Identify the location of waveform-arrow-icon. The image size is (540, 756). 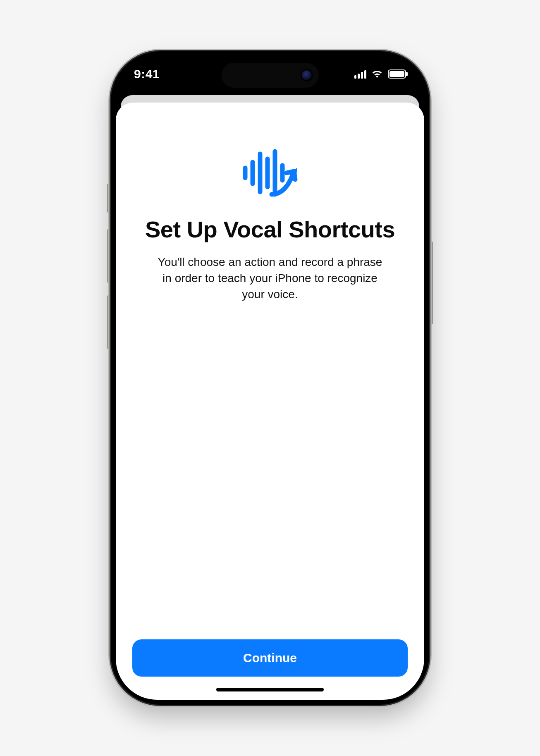
(270, 173).